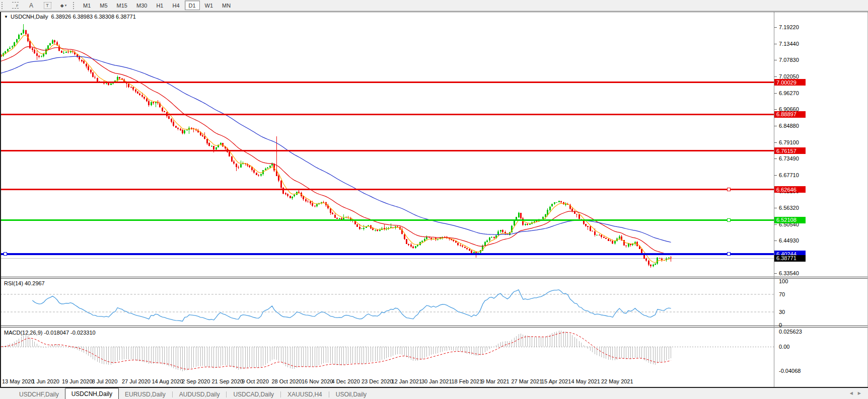 Image resolution: width=868 pixels, height=399 pixels. I want to click on date-label: 4 Dec 2020, so click(346, 381).